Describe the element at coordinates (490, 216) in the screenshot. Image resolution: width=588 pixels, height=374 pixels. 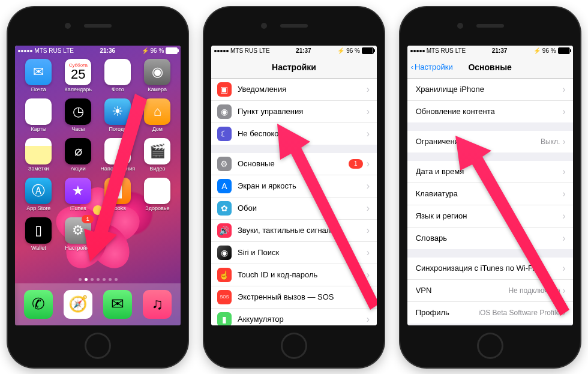
I see `general-row: Язык и регион›` at that location.